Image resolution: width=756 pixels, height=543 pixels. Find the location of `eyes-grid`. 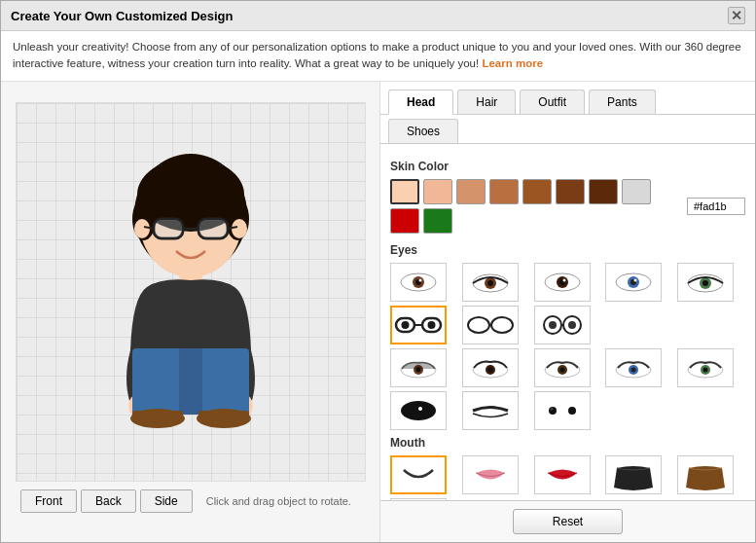

eyes-grid is located at coordinates (568, 346).